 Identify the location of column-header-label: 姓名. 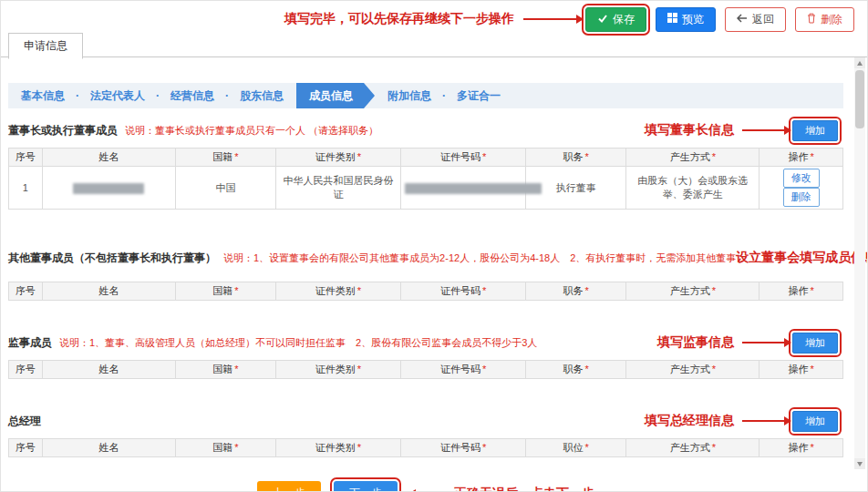
(108, 291).